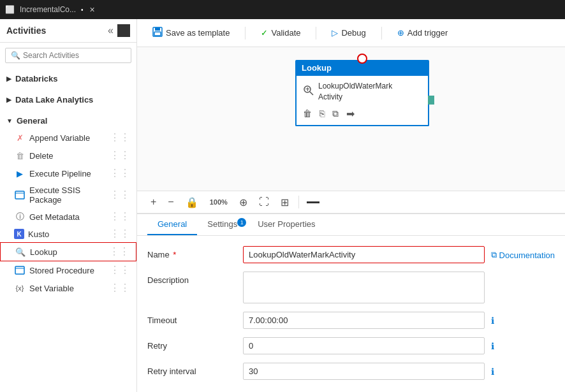 The width and height of the screenshot is (565, 392). What do you see at coordinates (68, 99) in the screenshot?
I see `group-data-lake-header: ▶ Data Lake Analytics` at bounding box center [68, 99].